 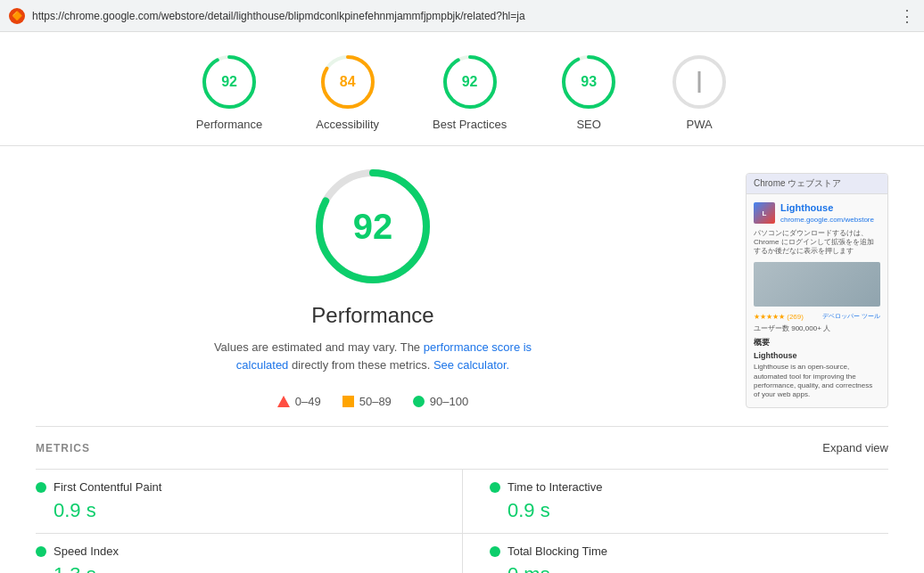 What do you see at coordinates (348, 93) in the screenshot?
I see `score-item-accessibility: 84 Accessibility` at bounding box center [348, 93].